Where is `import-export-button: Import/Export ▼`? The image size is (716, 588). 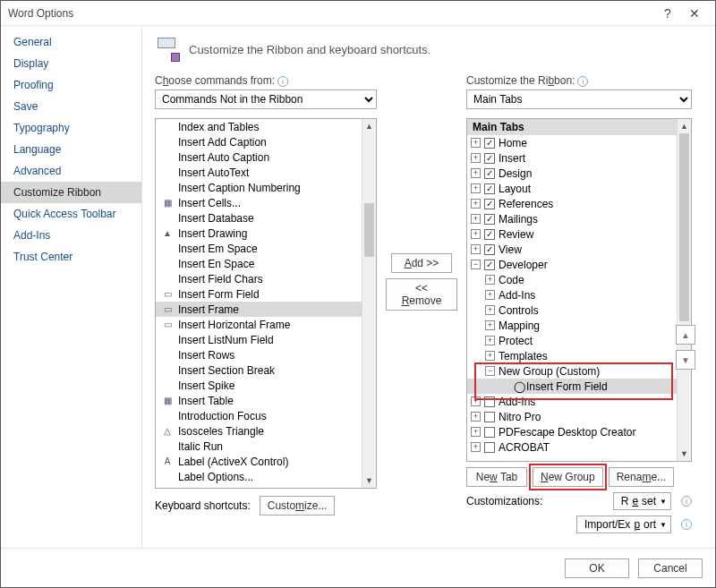
import-export-button: Import/Export ▼ is located at coordinates (624, 524).